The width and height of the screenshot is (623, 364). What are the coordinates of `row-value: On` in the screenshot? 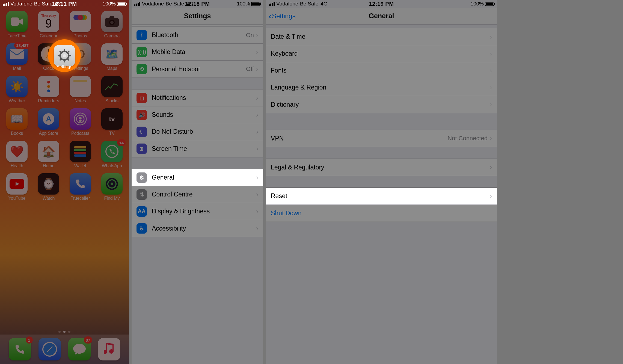 It's located at (250, 35).